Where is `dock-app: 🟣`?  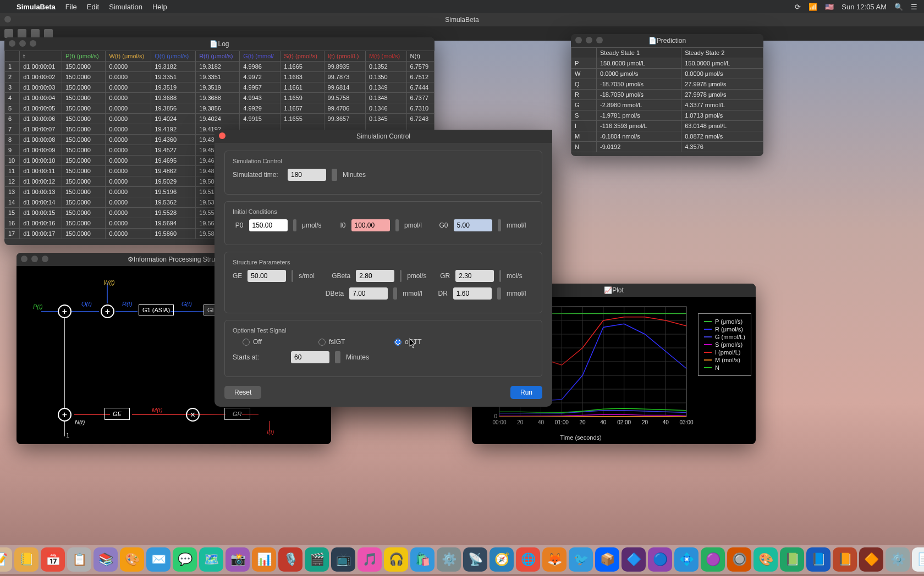 dock-app: 🟣 is located at coordinates (713, 560).